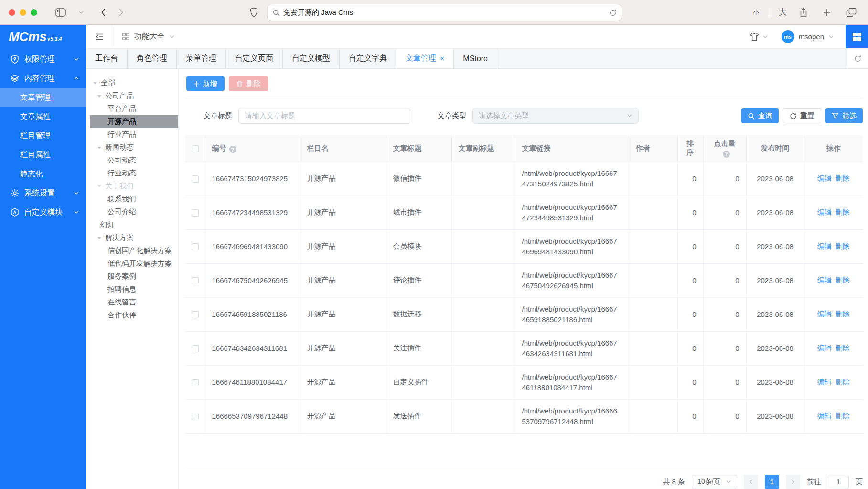  Describe the element at coordinates (756, 12) in the screenshot. I see `text-smaller-button: 小` at that location.